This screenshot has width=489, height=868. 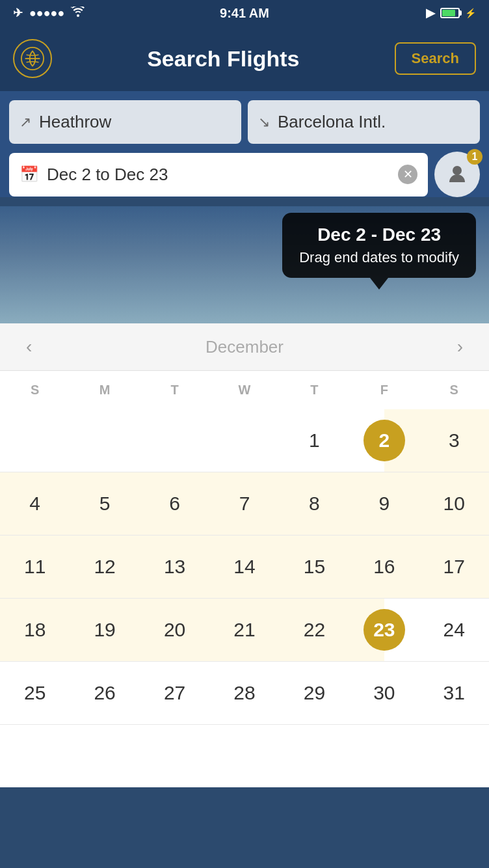 I want to click on passenger-count: 1, so click(x=475, y=157).